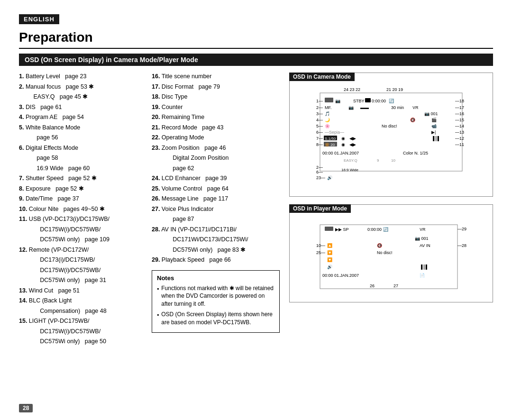 The height and width of the screenshot is (420, 512). I want to click on notes-text-1: Functions not marked with ✱ will be reta…, so click(218, 296).